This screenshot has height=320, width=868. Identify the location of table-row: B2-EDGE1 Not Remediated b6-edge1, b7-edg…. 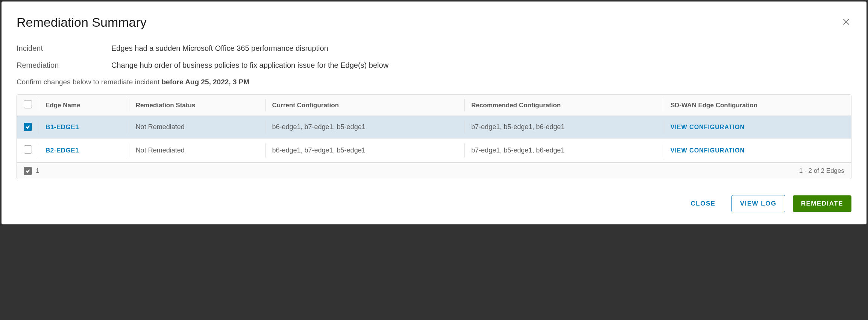
(434, 151).